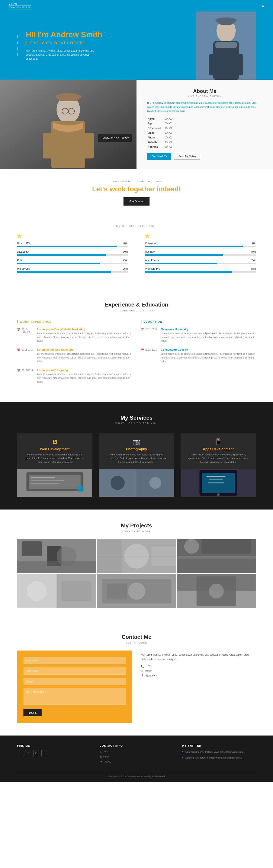 The width and height of the screenshot is (273, 868). Describe the element at coordinates (136, 574) in the screenshot. I see `projects-grid` at that location.